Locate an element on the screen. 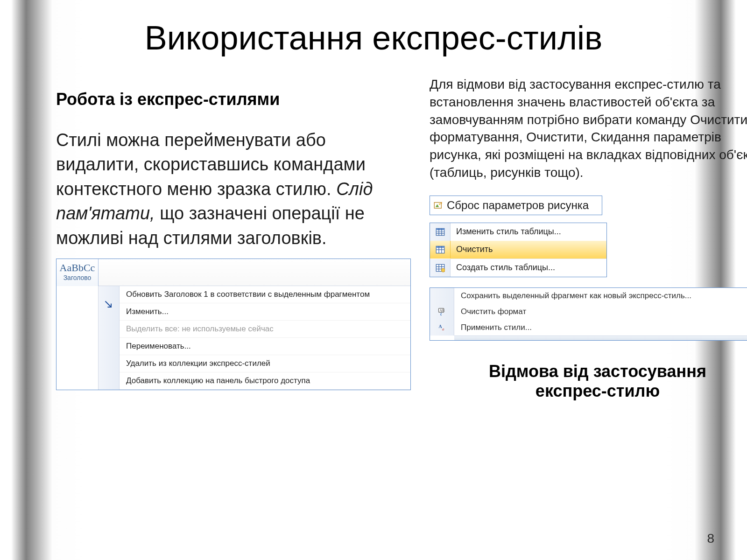 This screenshot has height=560, width=747. ss1-left-blank is located at coordinates (78, 338).